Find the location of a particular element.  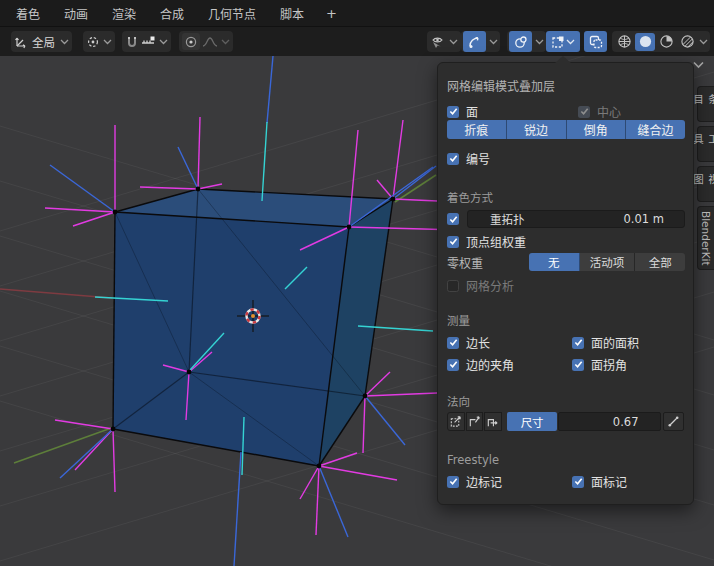

pivot-point-icon is located at coordinates (93, 42).